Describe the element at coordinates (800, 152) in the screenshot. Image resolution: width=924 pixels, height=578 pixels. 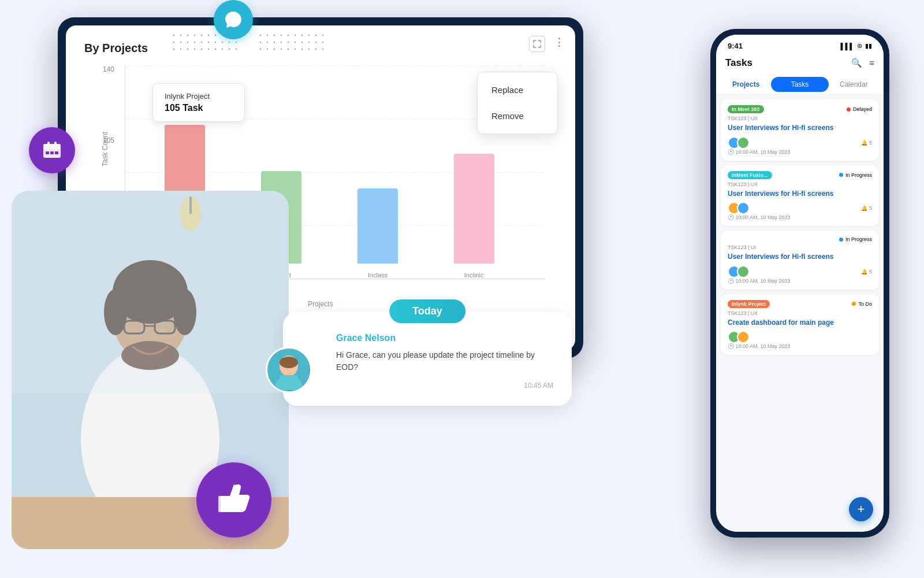
I see `task-time-1: 🕐 10:00 AM, 10 May 2023` at that location.